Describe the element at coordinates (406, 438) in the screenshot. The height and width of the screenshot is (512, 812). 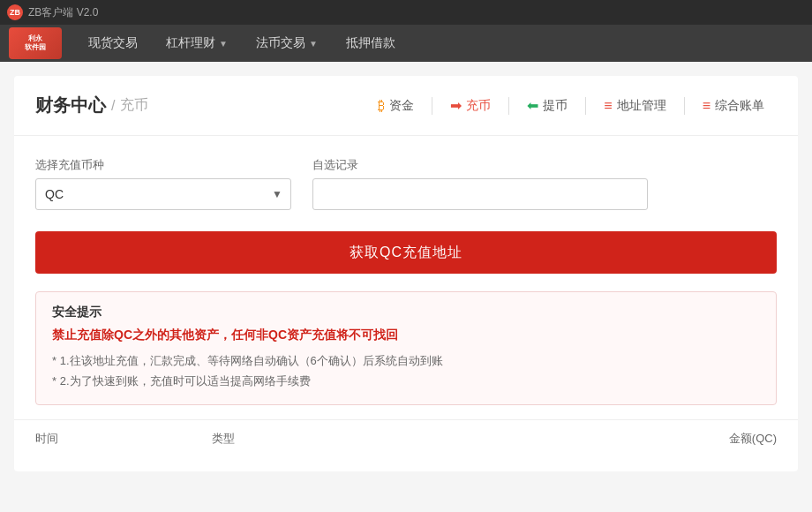
I see `table-header: 时间 类型 金额(QC)` at that location.